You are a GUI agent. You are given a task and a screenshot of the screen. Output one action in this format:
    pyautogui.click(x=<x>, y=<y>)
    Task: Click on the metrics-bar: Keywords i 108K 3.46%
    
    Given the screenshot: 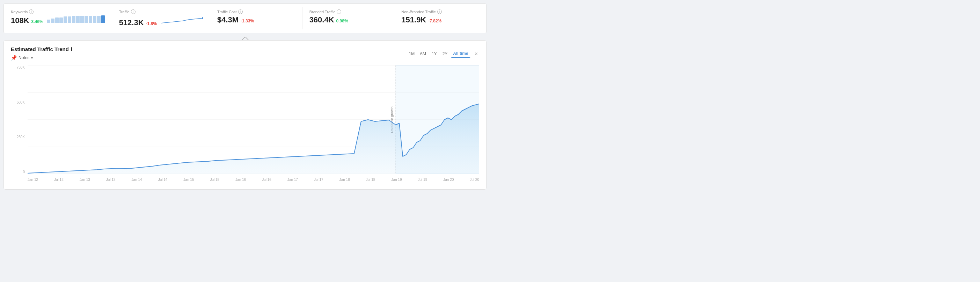 What is the action you would take?
    pyautogui.click(x=245, y=18)
    